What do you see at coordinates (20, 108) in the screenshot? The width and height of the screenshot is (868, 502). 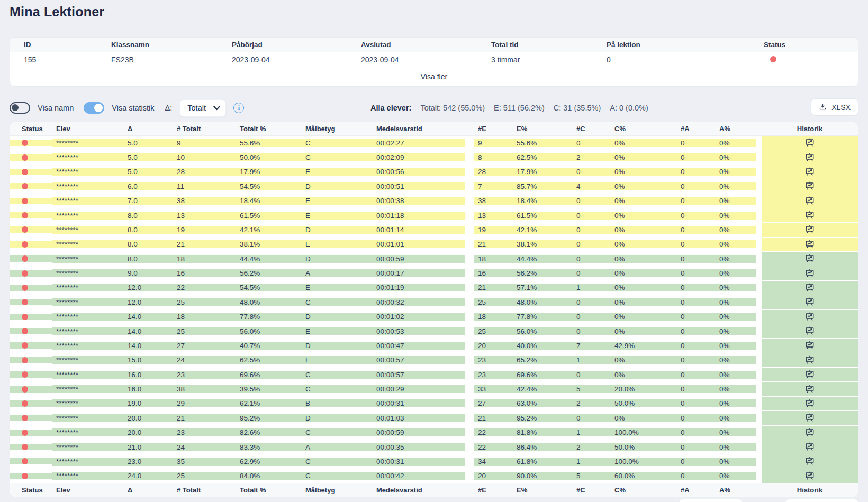 I see `visa-namn-toggle` at bounding box center [20, 108].